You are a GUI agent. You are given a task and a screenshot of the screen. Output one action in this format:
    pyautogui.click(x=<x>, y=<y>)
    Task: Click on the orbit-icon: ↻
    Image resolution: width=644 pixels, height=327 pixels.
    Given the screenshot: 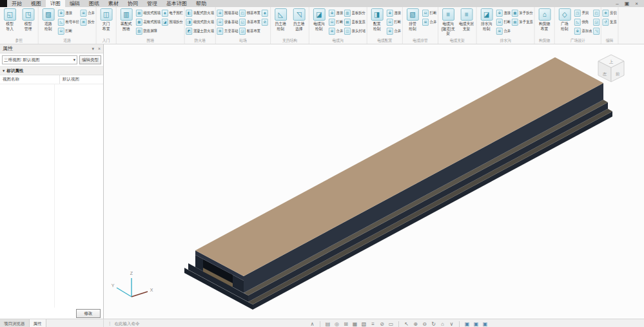 What is the action you would take?
    pyautogui.click(x=433, y=323)
    